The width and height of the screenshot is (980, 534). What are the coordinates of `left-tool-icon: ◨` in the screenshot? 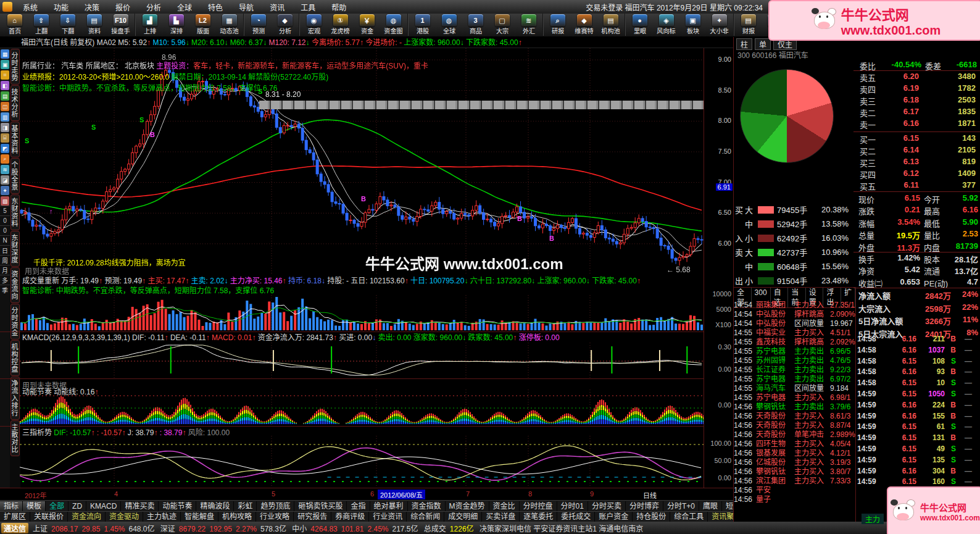 It's located at (5, 127).